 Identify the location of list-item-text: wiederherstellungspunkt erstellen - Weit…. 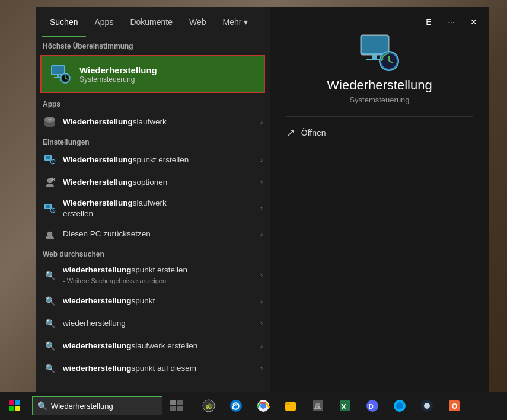
(159, 275).